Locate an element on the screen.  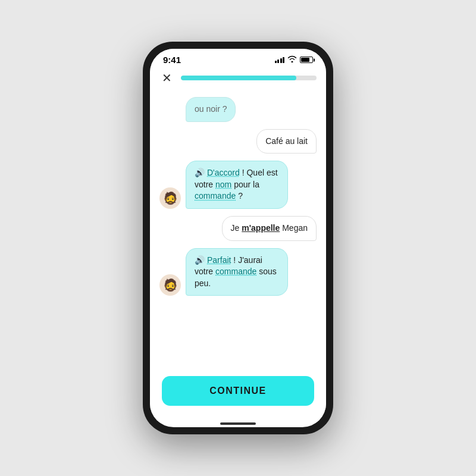
chat-bubble-right: Je m'appelle Megan is located at coordinates (269, 228).